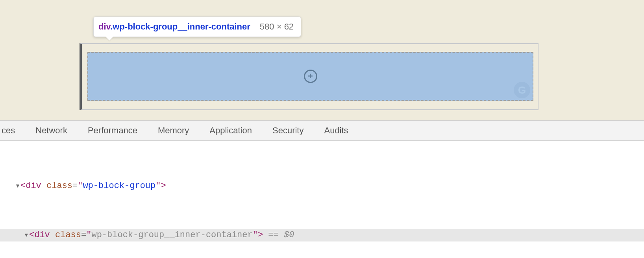 This screenshot has height=258, width=644. I want to click on grammarly-letter: G, so click(522, 90).